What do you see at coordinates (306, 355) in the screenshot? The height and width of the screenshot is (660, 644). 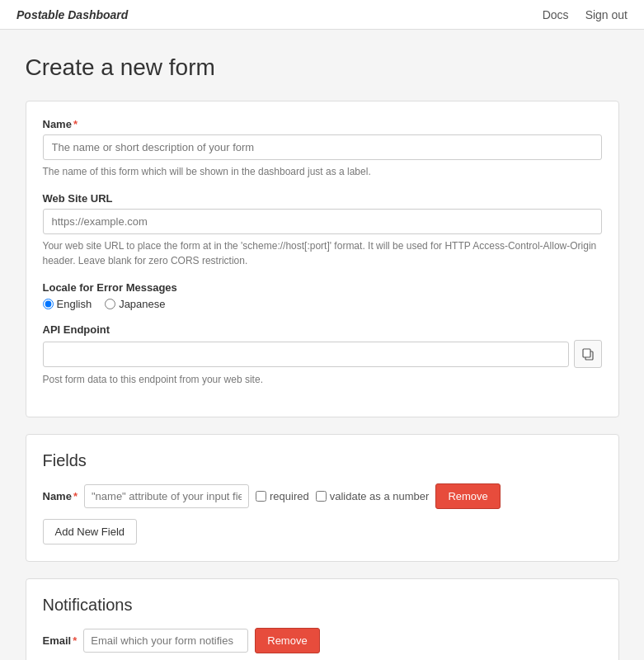 I see `api-endpoint-input` at bounding box center [306, 355].